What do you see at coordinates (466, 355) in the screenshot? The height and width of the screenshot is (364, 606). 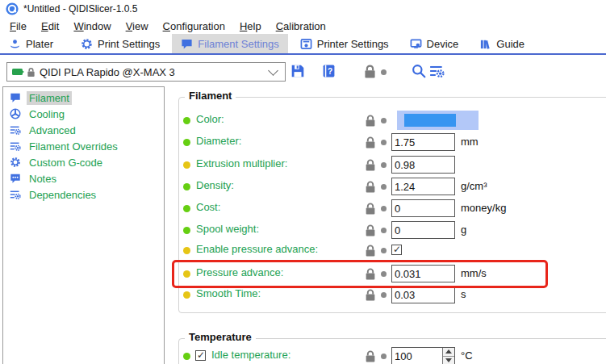 I see `unit-label: °C` at bounding box center [466, 355].